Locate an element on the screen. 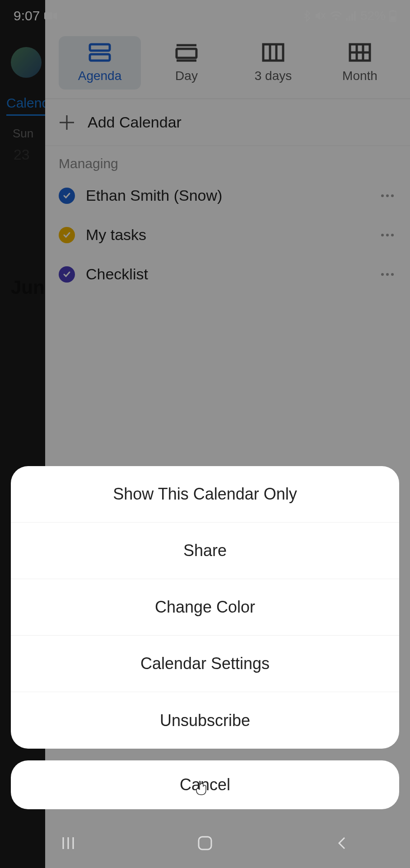  nav-home-button is located at coordinates (205, 843).